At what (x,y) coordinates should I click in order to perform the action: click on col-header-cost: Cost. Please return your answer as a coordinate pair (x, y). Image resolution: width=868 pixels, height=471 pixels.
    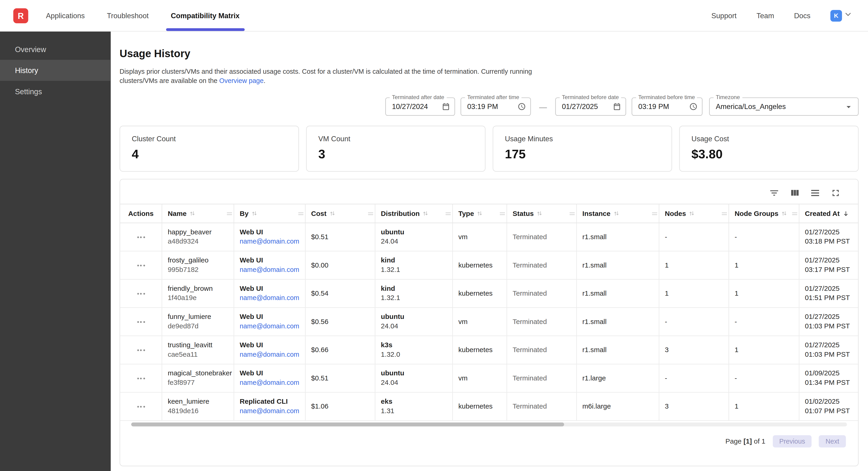
    Looking at the image, I should click on (340, 213).